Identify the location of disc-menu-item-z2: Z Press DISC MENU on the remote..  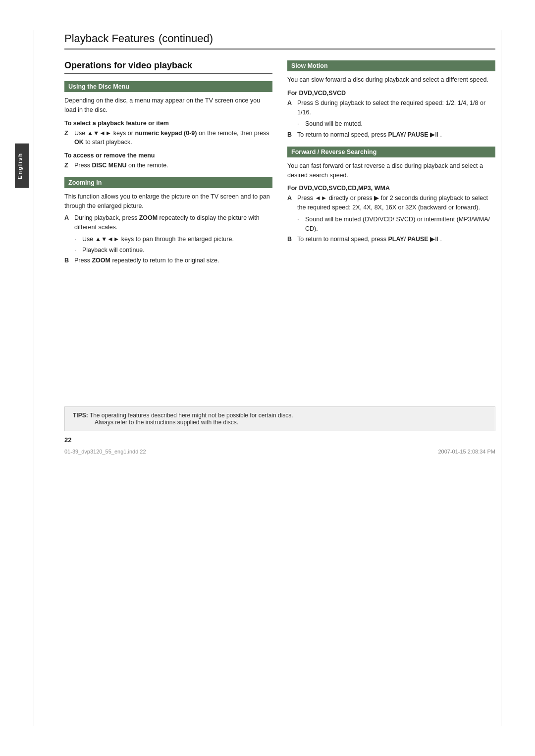
(168, 165).